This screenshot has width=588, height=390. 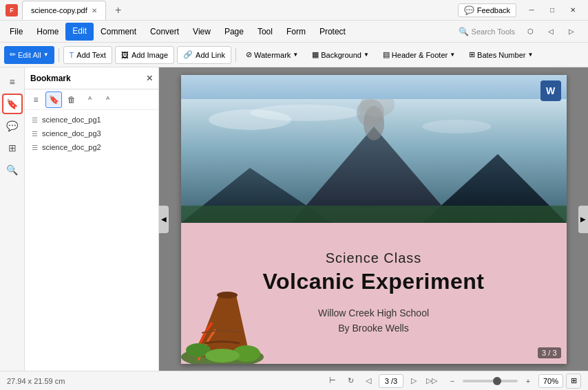 I want to click on minimize-button: ─, so click(x=532, y=10).